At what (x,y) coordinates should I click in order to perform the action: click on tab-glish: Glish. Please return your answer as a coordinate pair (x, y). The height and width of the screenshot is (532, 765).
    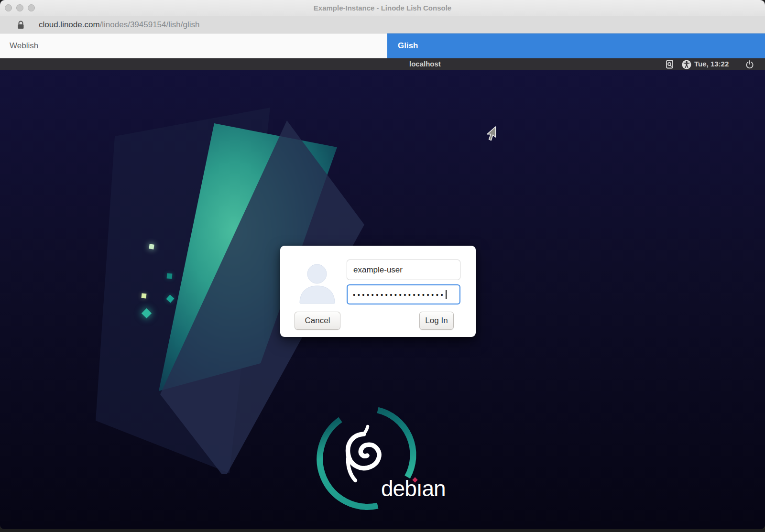
    Looking at the image, I should click on (576, 46).